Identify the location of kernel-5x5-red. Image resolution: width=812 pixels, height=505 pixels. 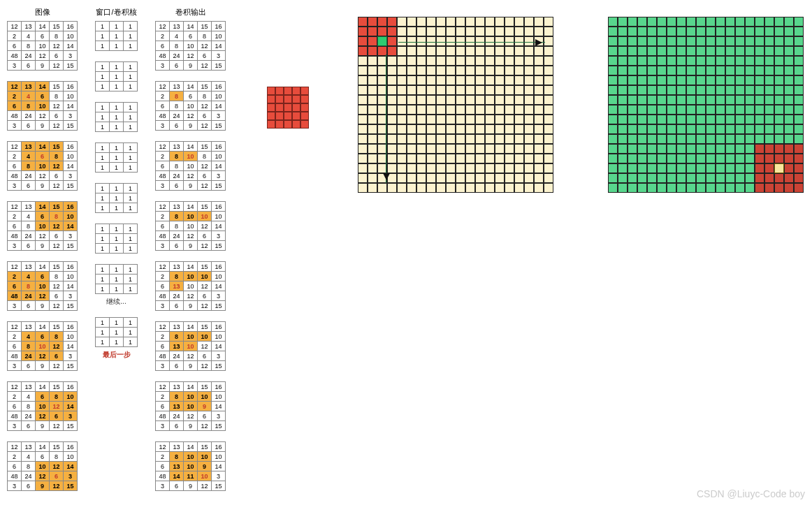
(288, 108).